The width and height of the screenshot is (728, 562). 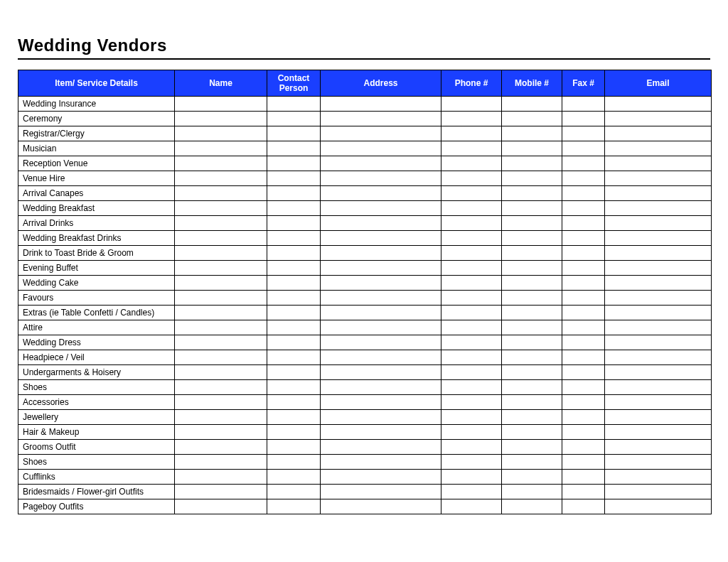 What do you see at coordinates (97, 223) in the screenshot?
I see `cell-item: Arrival Drinks` at bounding box center [97, 223].